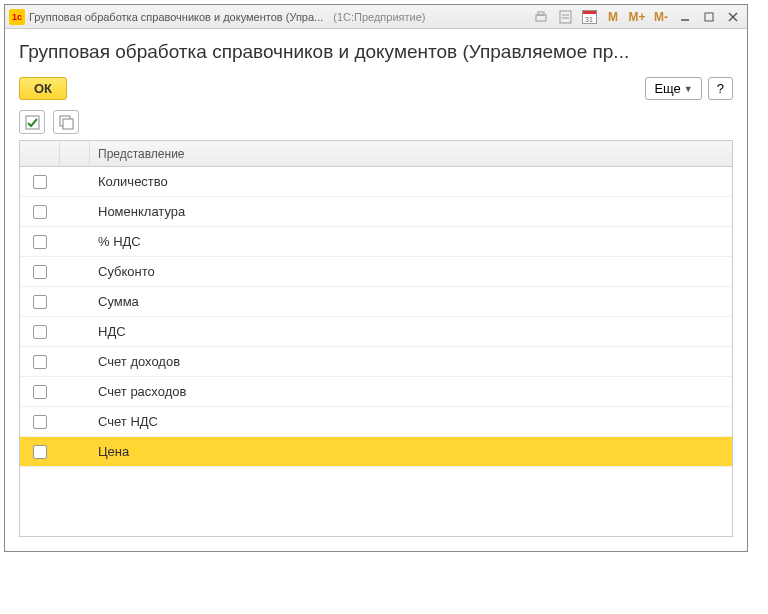 The image size is (768, 614). Describe the element at coordinates (688, 89) in the screenshot. I see `chevron-down-icon: ▼` at that location.